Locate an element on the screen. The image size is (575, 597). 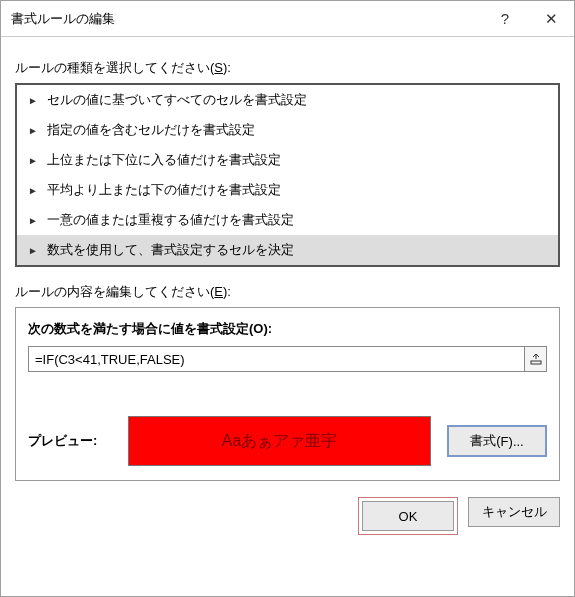
rule-type-item: ►平均より上または下の値だけを書式設定 is located at coordinates (288, 190).